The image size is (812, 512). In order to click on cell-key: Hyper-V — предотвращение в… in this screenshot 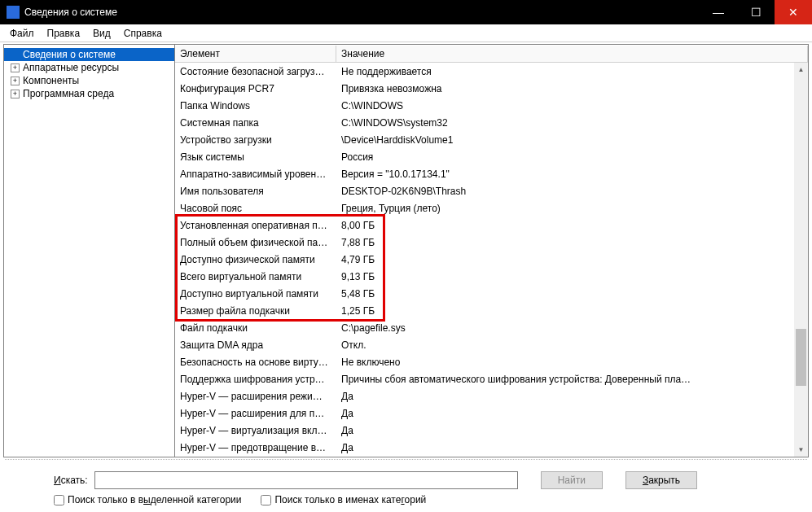, I will do `click(256, 448)`.